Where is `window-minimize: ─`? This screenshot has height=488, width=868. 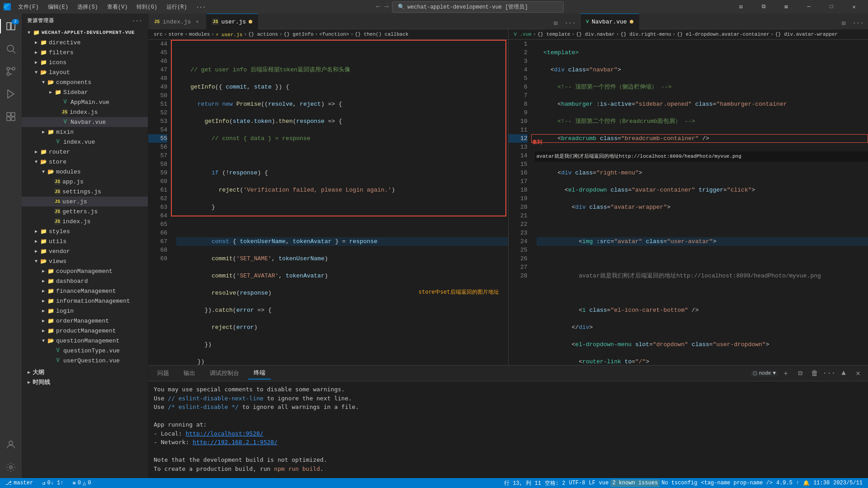
window-minimize: ─ is located at coordinates (809, 7).